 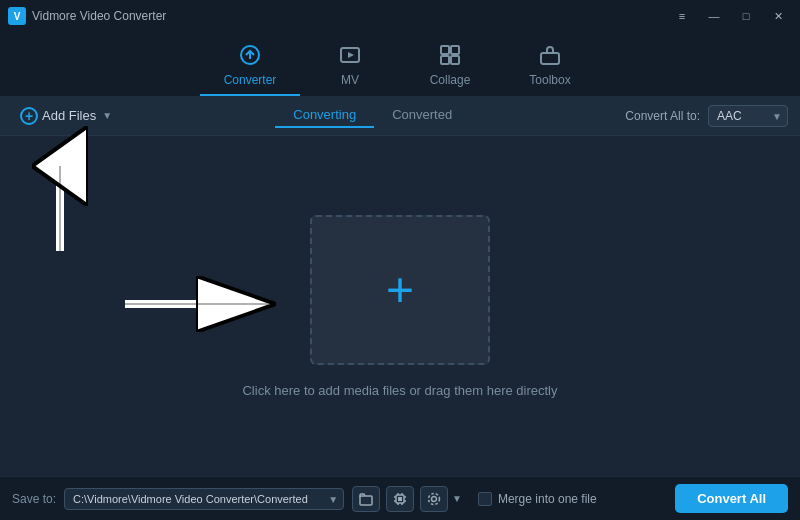 What do you see at coordinates (422, 116) in the screenshot?
I see `converted-tab: Converted` at bounding box center [422, 116].